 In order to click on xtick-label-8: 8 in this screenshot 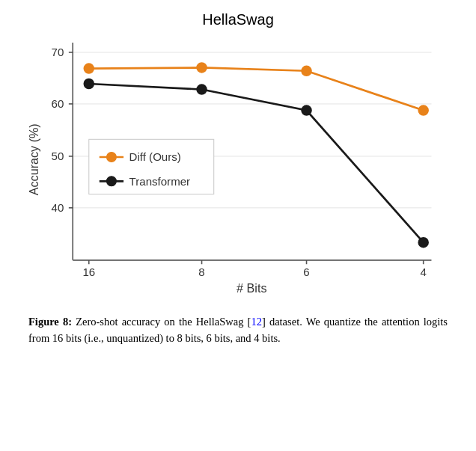, I will do `click(201, 272)`.